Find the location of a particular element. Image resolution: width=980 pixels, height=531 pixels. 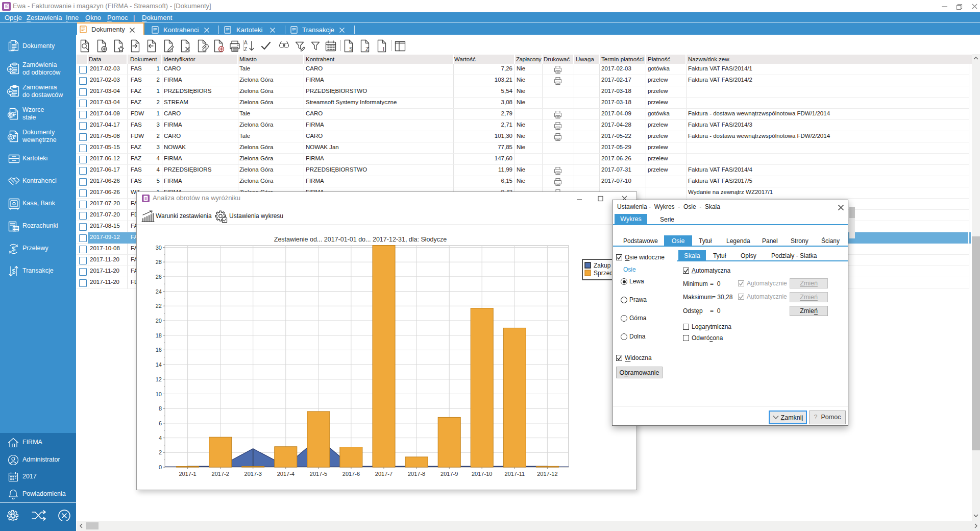

svg-text: 2017-8 is located at coordinates (416, 474).